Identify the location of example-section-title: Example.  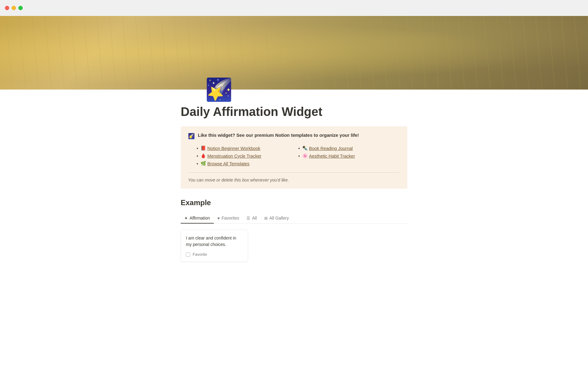
(294, 203).